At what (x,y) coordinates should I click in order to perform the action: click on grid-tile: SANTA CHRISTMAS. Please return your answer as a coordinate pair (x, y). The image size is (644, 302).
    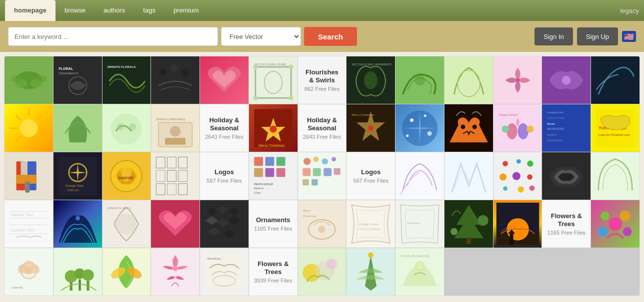
    Looking at the image, I should click on (175, 128).